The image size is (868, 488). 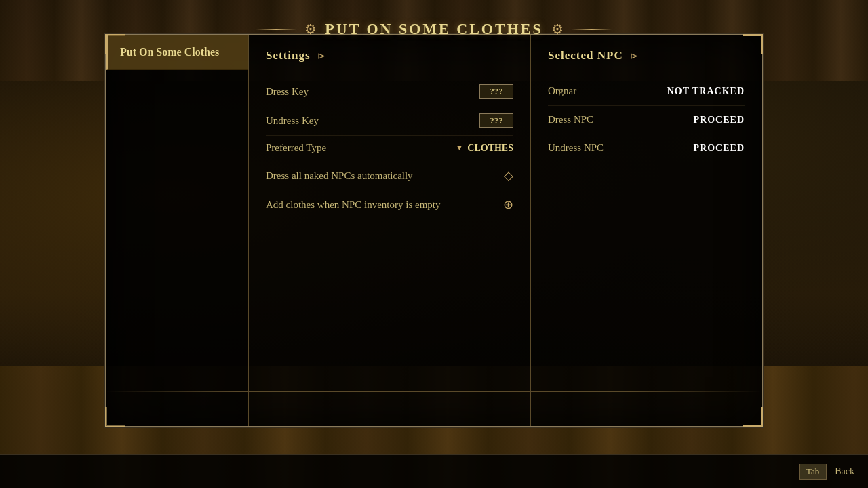 I want to click on settings-section-line, so click(x=423, y=56).